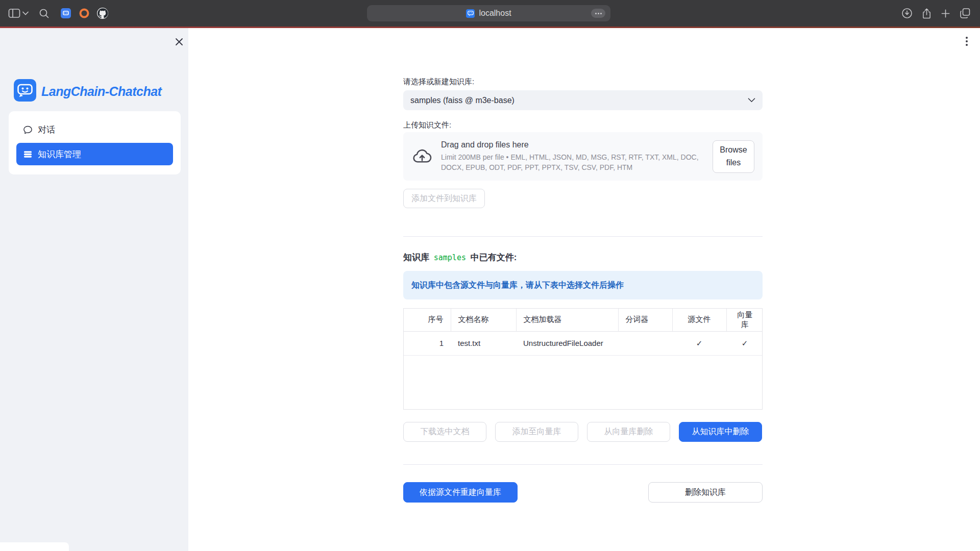 The image size is (980, 551). Describe the element at coordinates (84, 13) in the screenshot. I see `pinned-tab-orange-icon` at that location.